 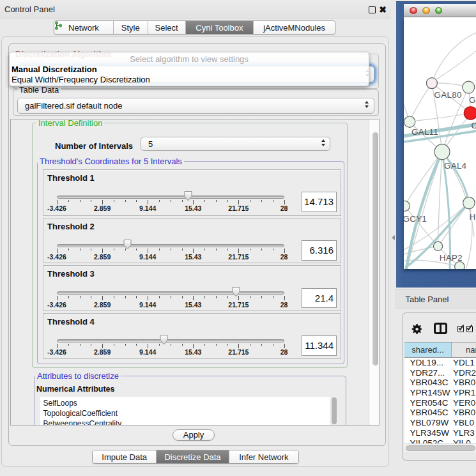 I want to click on table-row: YBL079WYBL0, so click(x=440, y=423).